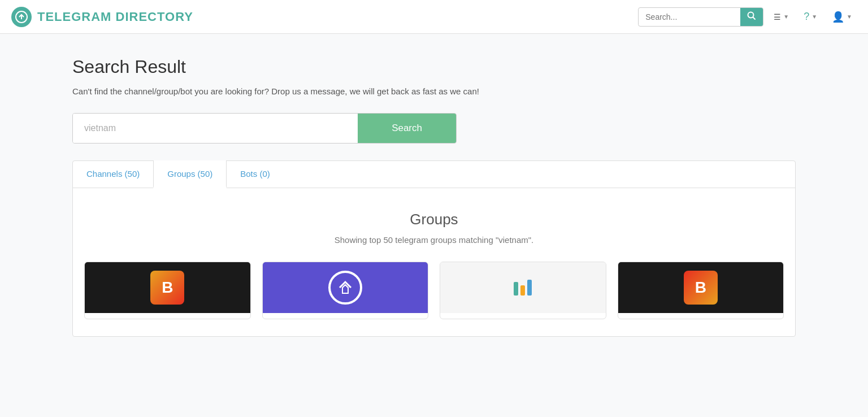 The width and height of the screenshot is (868, 417). I want to click on card-4-thumb: B, so click(701, 288).